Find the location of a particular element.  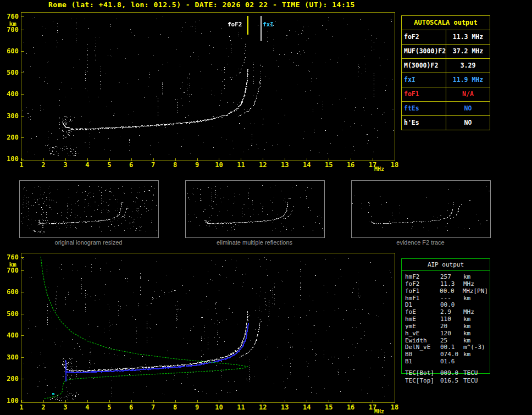

table-row: foF100.0MHz[PN] is located at coordinates (446, 291).